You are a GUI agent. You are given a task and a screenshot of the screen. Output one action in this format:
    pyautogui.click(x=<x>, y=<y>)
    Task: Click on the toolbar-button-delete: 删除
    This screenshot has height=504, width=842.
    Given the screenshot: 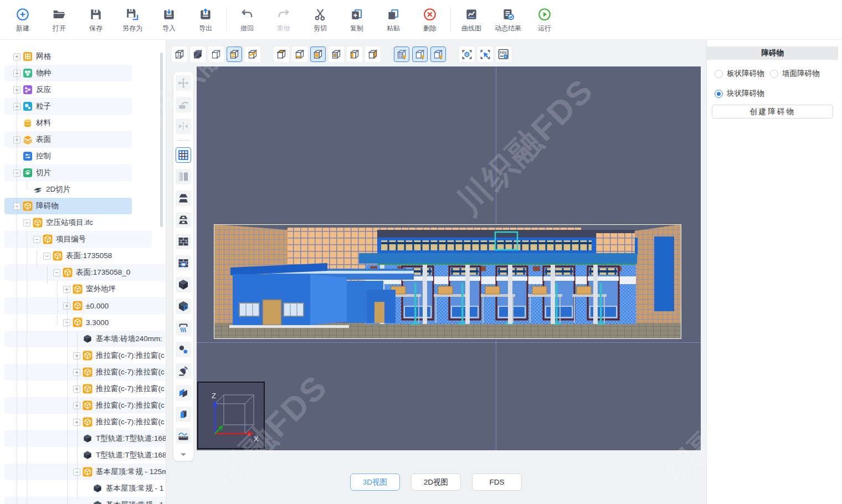 What is the action you would take?
    pyautogui.click(x=430, y=20)
    